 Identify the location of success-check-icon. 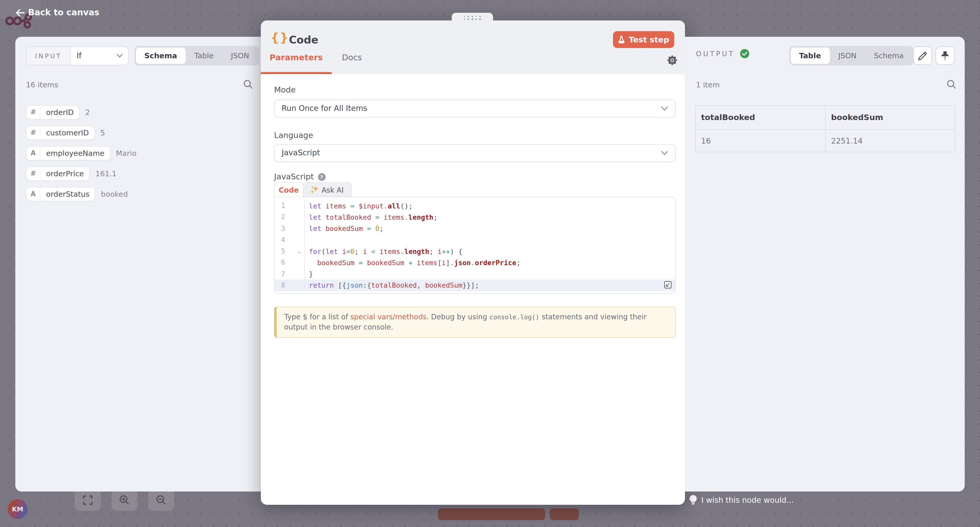
(745, 54).